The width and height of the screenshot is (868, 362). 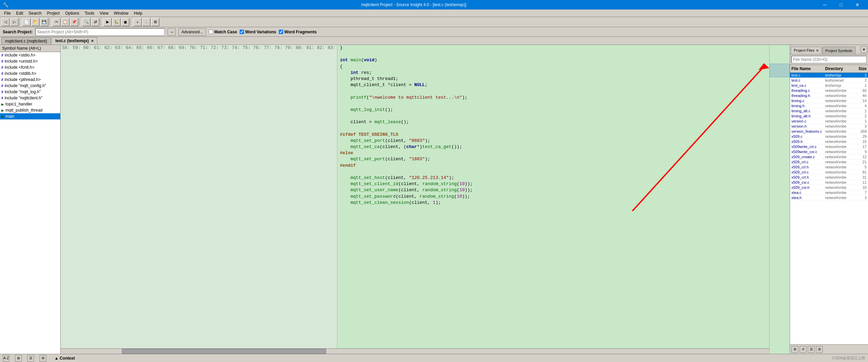 What do you see at coordinates (281, 32) in the screenshot?
I see `word-fragments-checkbox` at bounding box center [281, 32].